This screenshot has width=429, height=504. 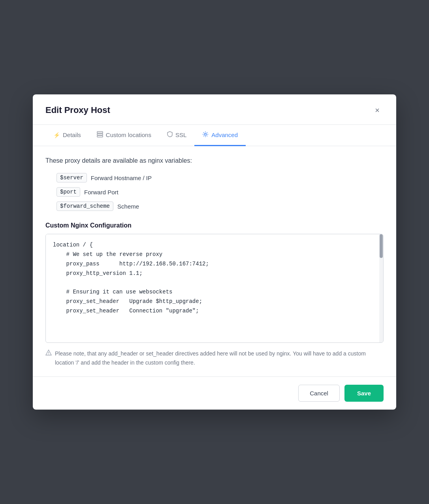 I want to click on warning-text: Please note, that any add_header or set_…, so click(x=214, y=358).